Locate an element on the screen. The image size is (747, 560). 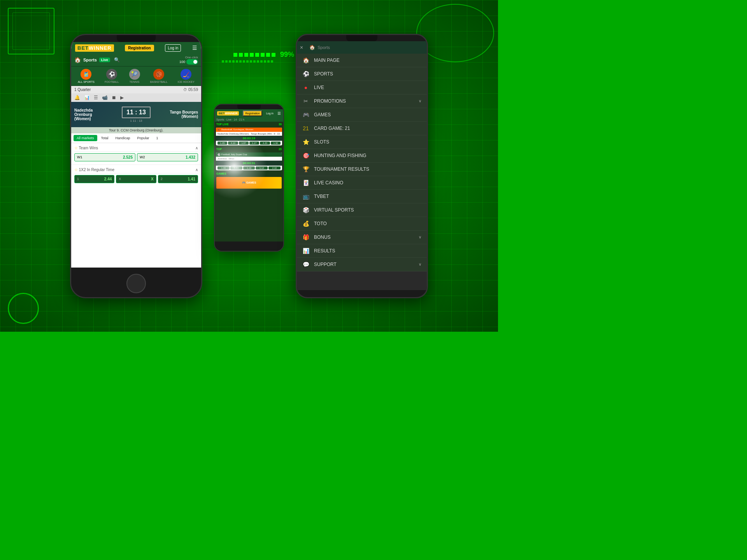
sport-basketball: 🏀 BASKETBALL is located at coordinates (159, 76).